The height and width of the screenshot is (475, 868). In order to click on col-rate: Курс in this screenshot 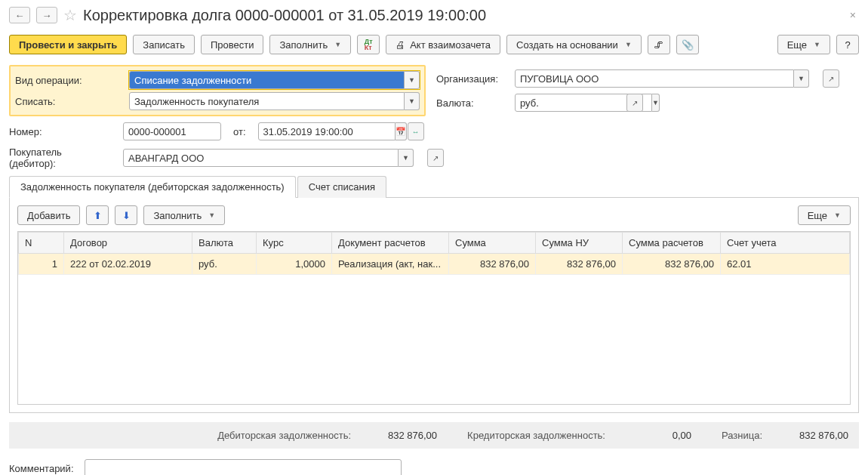, I will do `click(294, 243)`.